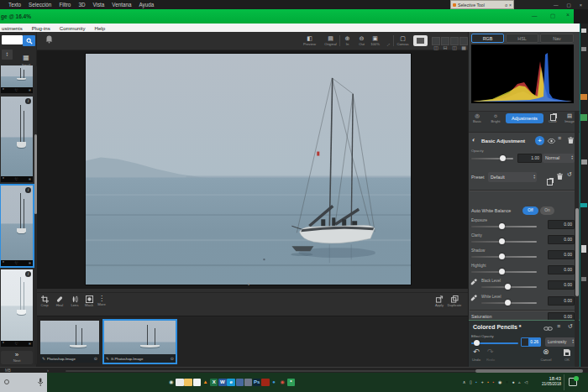  What do you see at coordinates (531, 211) in the screenshot?
I see `awb-off-button: Off` at bounding box center [531, 211].